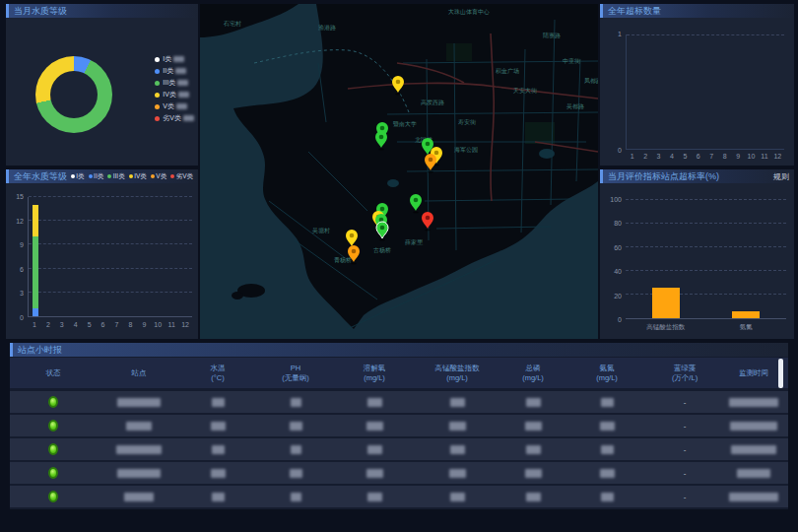 The width and height of the screenshot is (798, 532). Describe the element at coordinates (171, 118) in the screenshot. I see `legend-label: 劣V类` at that location.